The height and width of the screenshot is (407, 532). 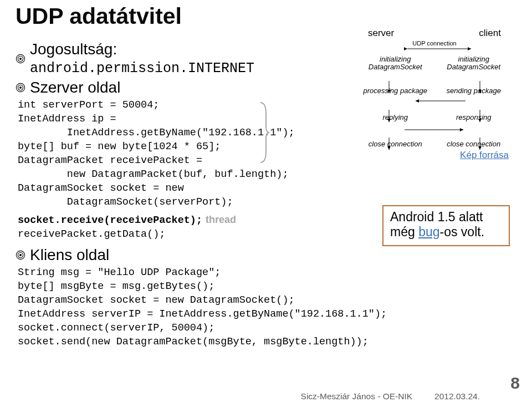 What do you see at coordinates (396, 63) in the screenshot?
I see `diag-init-left: initializing DatagramSocket` at bounding box center [396, 63].